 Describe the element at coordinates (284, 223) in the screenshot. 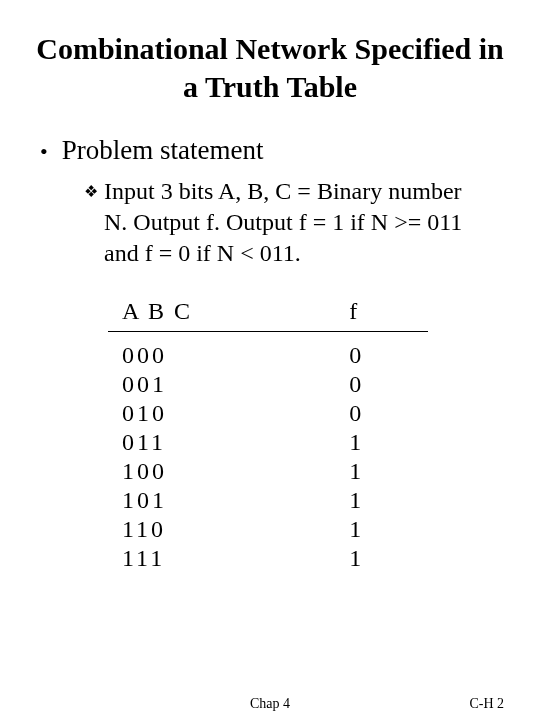

I see `bullet-level-2: ❖ Input 3 bits A, B, C = Binary number N…` at that location.